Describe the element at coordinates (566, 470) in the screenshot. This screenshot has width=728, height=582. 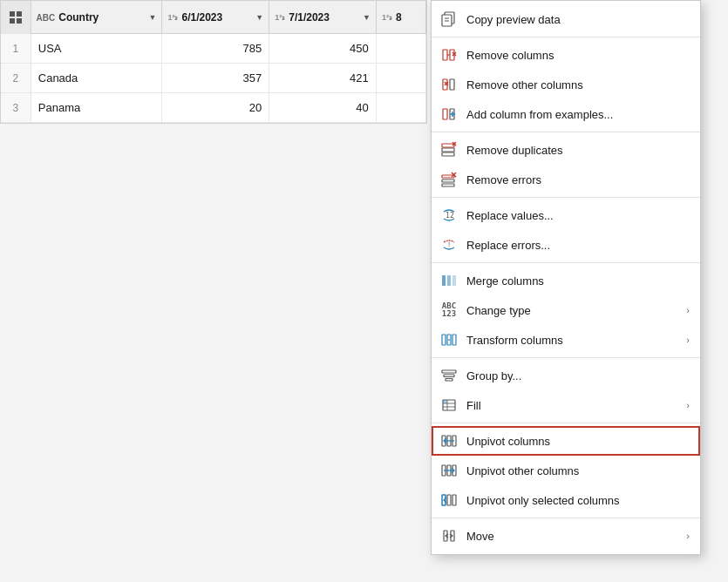
I see `menu-item-unpivot-other-columns: Unpivot other columns` at that location.